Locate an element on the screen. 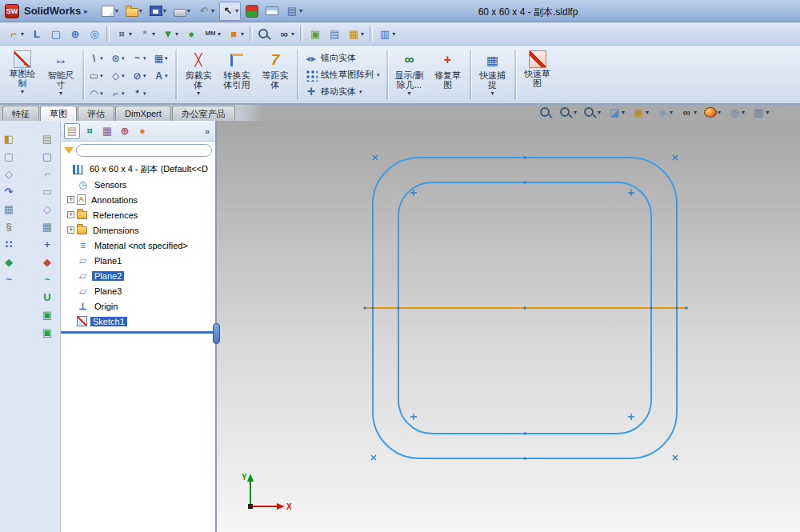 This screenshot has width=800, height=532. tab-features: 特征 is located at coordinates (21, 114).